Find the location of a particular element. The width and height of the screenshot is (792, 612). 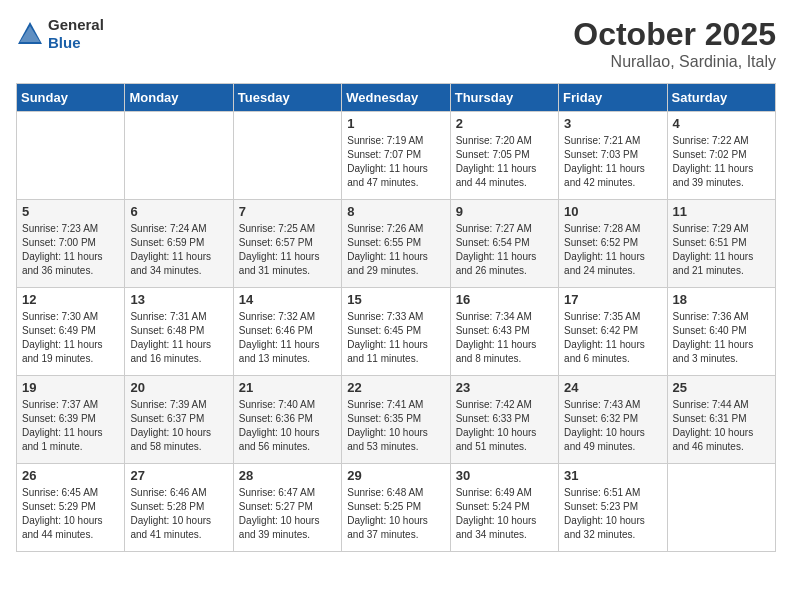

calendar-day-10: 10Sunrise: 7:28 AM Sunset: 6:52 PM Dayli… is located at coordinates (613, 244).